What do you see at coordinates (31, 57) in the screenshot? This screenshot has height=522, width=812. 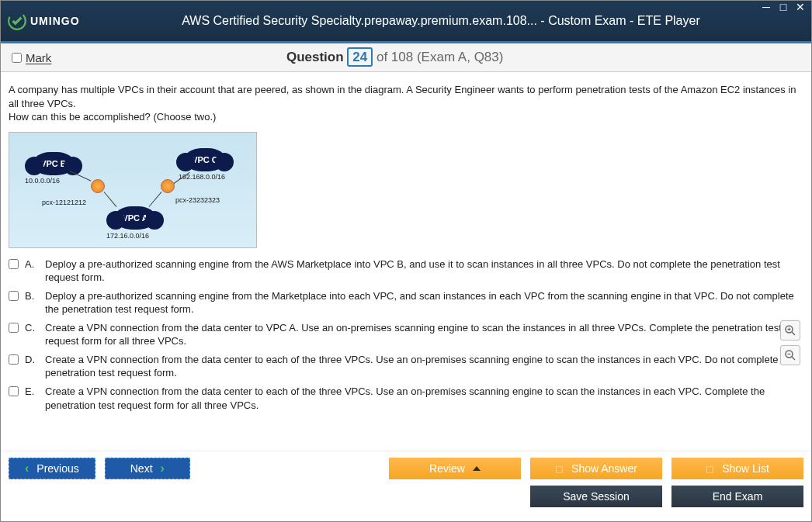 I see `mark-checkbox: Mark` at bounding box center [31, 57].